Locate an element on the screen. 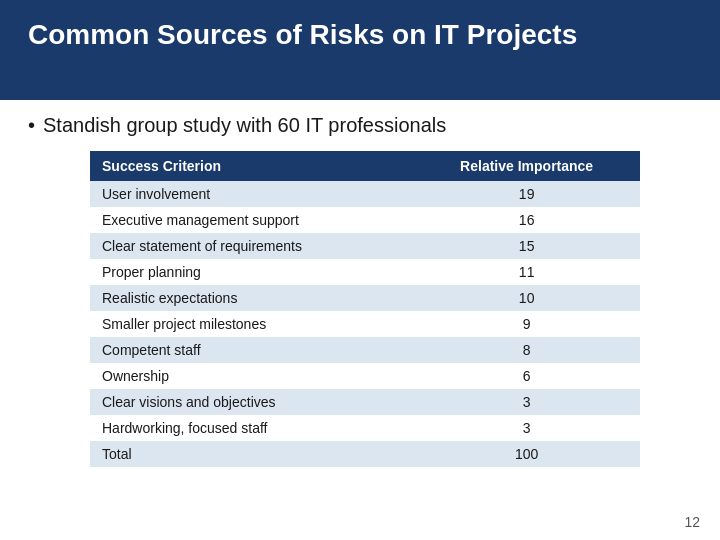 Image resolution: width=720 pixels, height=540 pixels. importance-cell: 100 is located at coordinates (526, 454).